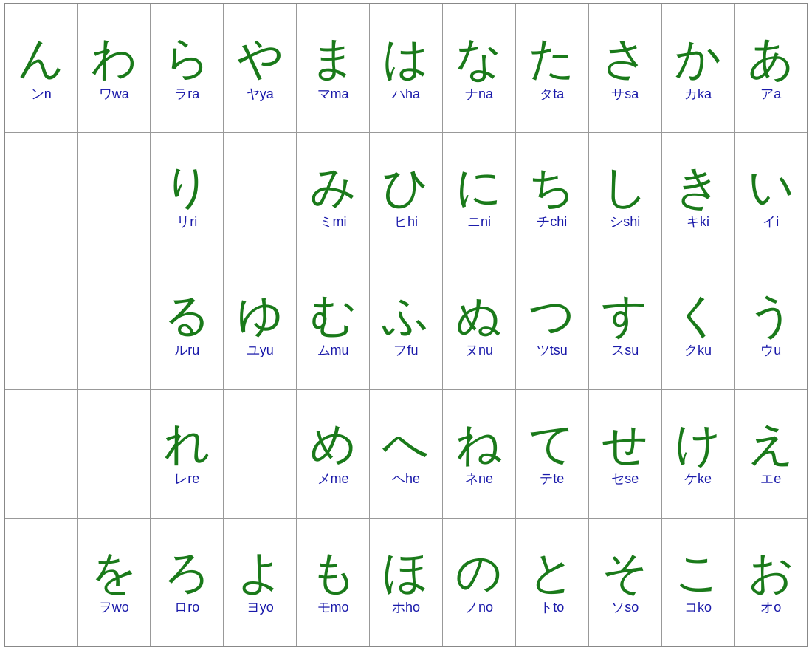  What do you see at coordinates (479, 350) in the screenshot?
I see `romaji-label: ヌnu` at bounding box center [479, 350].